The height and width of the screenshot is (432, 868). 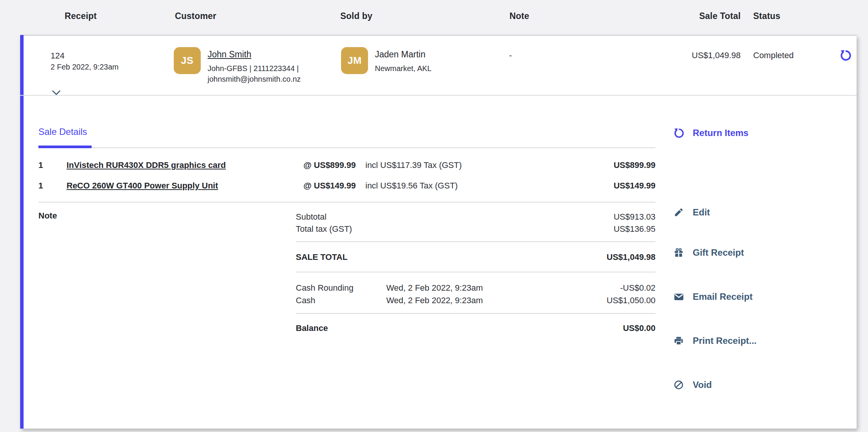 What do you see at coordinates (438, 66) in the screenshot?
I see `sale-summary-row: 124 2 Feb 2022, 9:23am JS John Smith Joh…` at bounding box center [438, 66].